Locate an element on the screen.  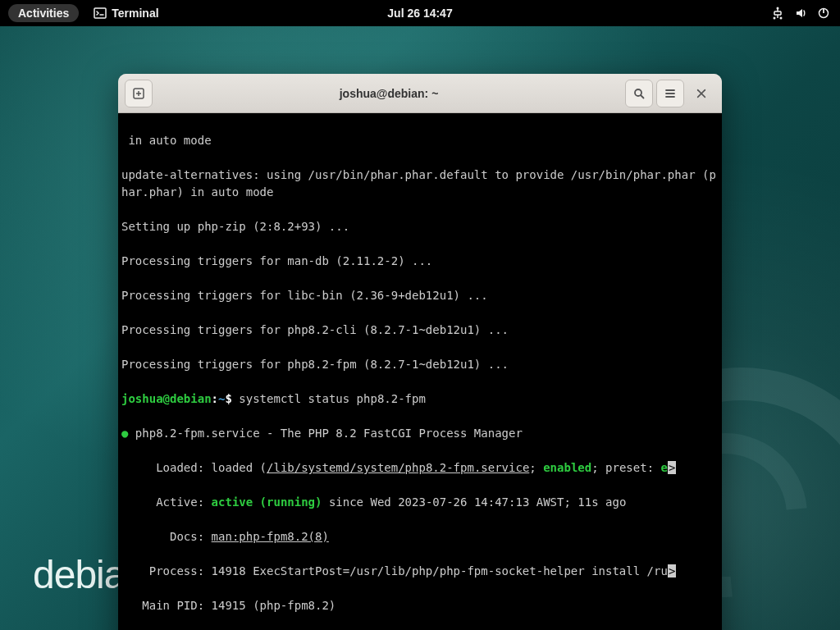
system-tray is located at coordinates (801, 13).